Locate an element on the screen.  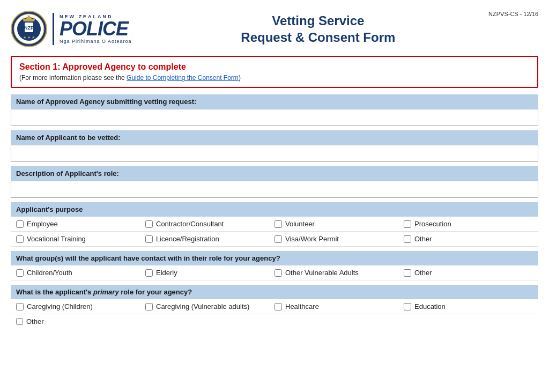
primary-role-other-label: Other is located at coordinates (35, 322).